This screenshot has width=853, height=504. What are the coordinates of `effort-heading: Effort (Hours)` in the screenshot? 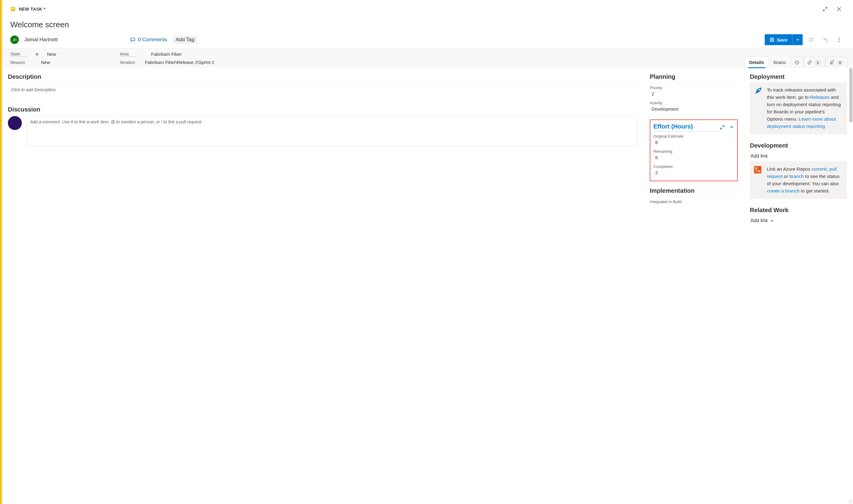 It's located at (686, 127).